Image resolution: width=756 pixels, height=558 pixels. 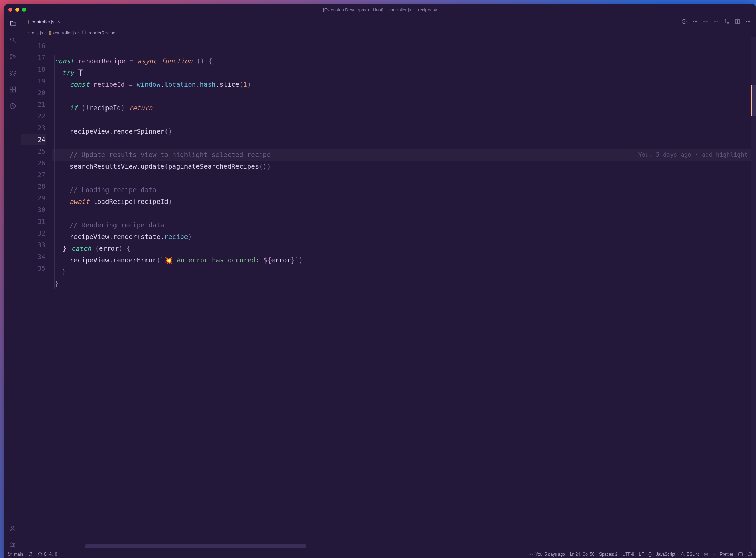 What do you see at coordinates (402, 84) in the screenshot?
I see `code-line: const recipeId = window.location.hash.sl…` at bounding box center [402, 84].